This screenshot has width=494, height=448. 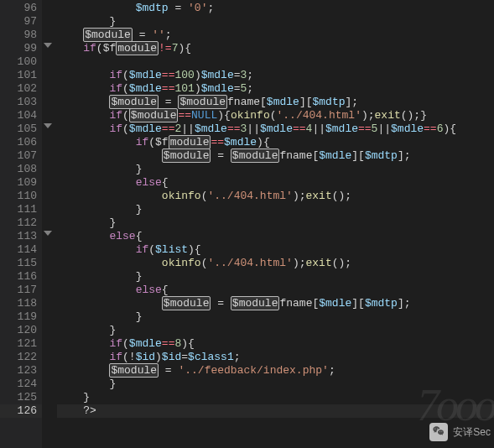 What do you see at coordinates (275, 411) in the screenshot?
I see `code-line: ?>` at bounding box center [275, 411].